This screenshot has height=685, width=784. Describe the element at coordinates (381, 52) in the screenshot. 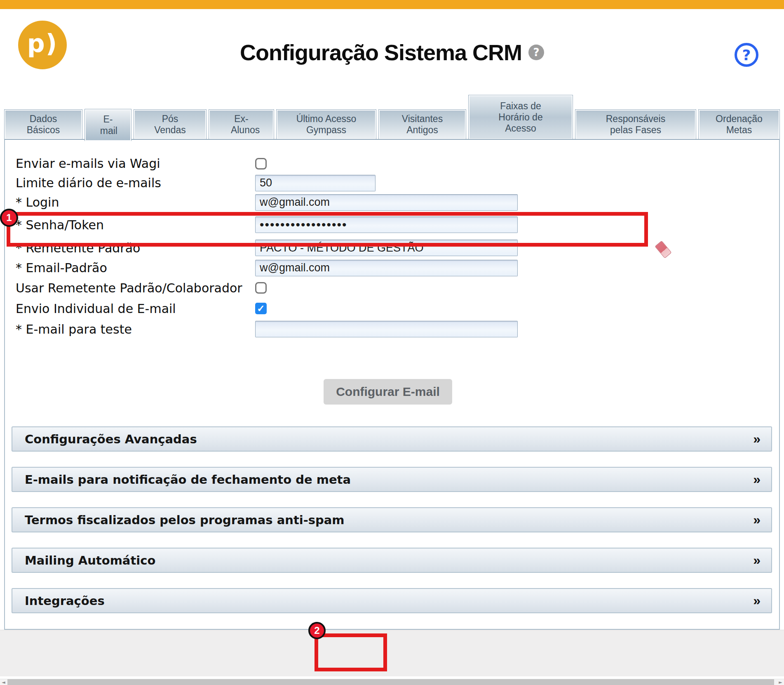

I see `page-title: Configuração Sistema CRM` at that location.